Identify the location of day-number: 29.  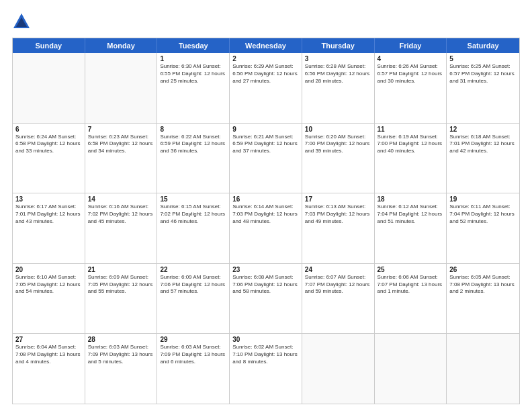
(193, 340).